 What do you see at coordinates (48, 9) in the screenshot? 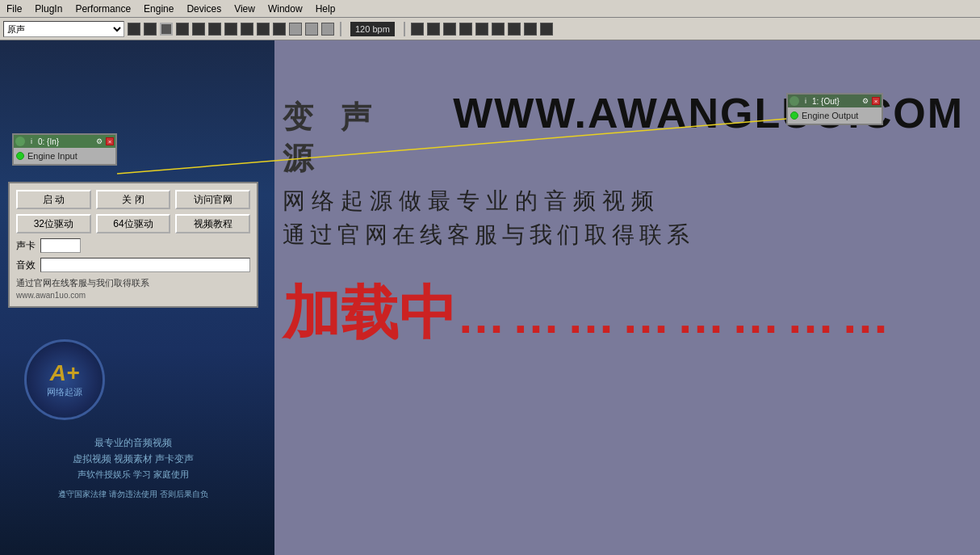
I see `menu-plugin: PlugIn` at bounding box center [48, 9].